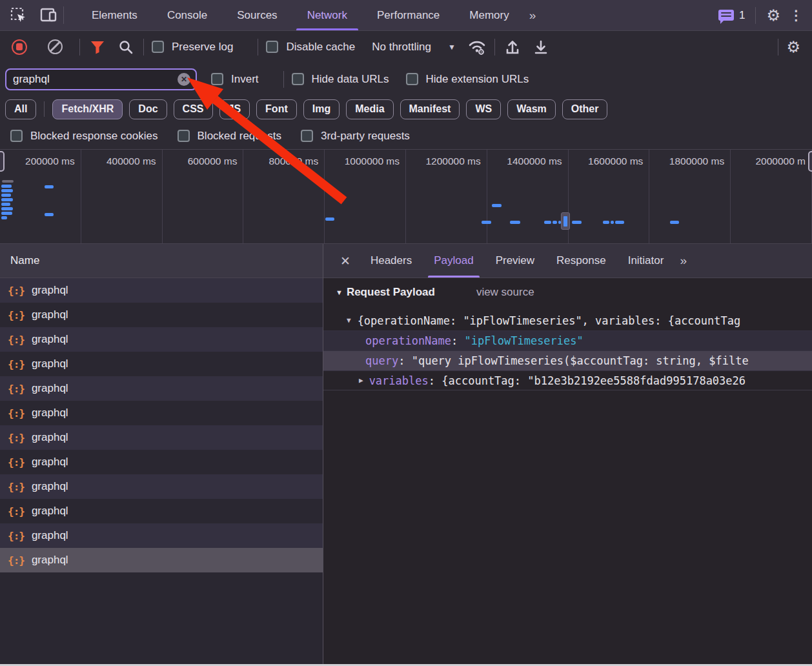 The width and height of the screenshot is (812, 666). What do you see at coordinates (340, 292) in the screenshot?
I see `collapse-triangle-icon: ▼` at bounding box center [340, 292].